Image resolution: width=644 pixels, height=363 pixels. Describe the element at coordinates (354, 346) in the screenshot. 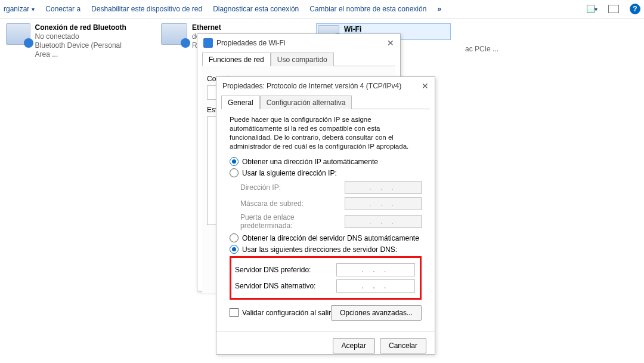

I see `ok-button: Aceptar` at that location.